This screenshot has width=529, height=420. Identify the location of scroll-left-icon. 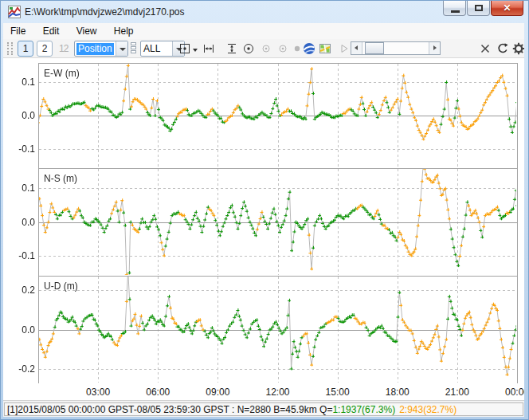
(356, 48).